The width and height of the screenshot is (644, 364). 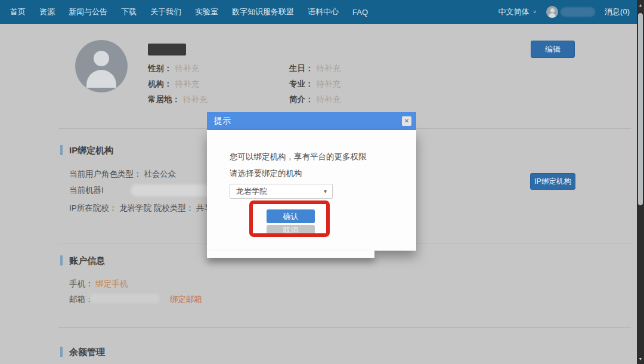 I want to click on profile-name-redacted, so click(x=167, y=50).